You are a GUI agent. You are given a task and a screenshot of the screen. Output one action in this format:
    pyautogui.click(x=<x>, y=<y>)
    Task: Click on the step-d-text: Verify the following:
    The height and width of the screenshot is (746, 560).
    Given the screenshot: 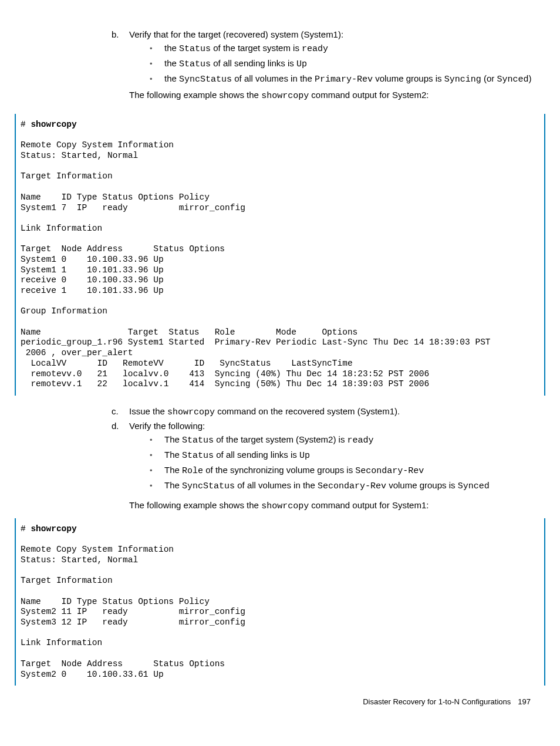 What is the action you would take?
    pyautogui.click(x=167, y=426)
    